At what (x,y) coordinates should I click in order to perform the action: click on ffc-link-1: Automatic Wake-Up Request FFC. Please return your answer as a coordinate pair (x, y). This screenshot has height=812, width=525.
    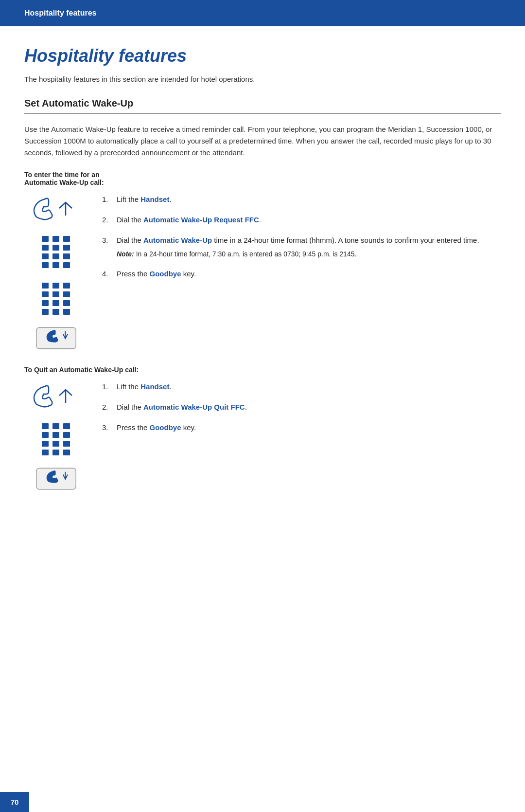
    Looking at the image, I should click on (201, 220).